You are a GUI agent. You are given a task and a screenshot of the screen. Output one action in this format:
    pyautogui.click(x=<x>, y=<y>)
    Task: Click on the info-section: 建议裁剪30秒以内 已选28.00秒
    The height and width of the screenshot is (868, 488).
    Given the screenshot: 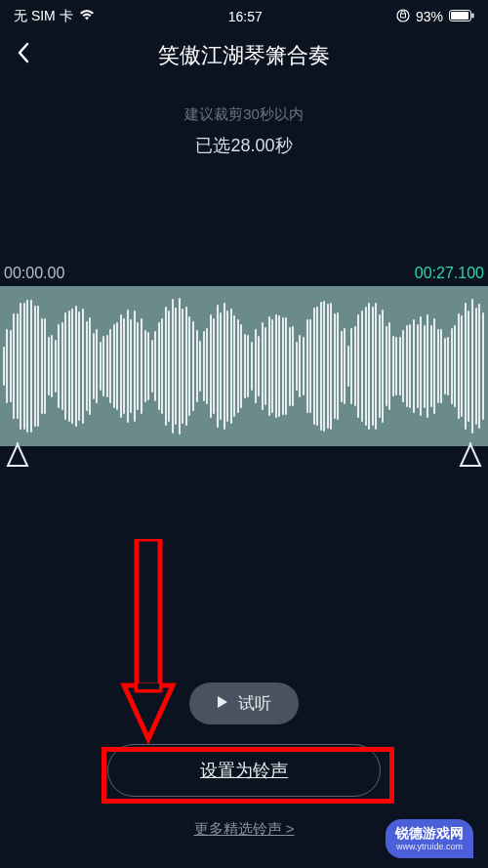 What is the action you would take?
    pyautogui.click(x=244, y=131)
    